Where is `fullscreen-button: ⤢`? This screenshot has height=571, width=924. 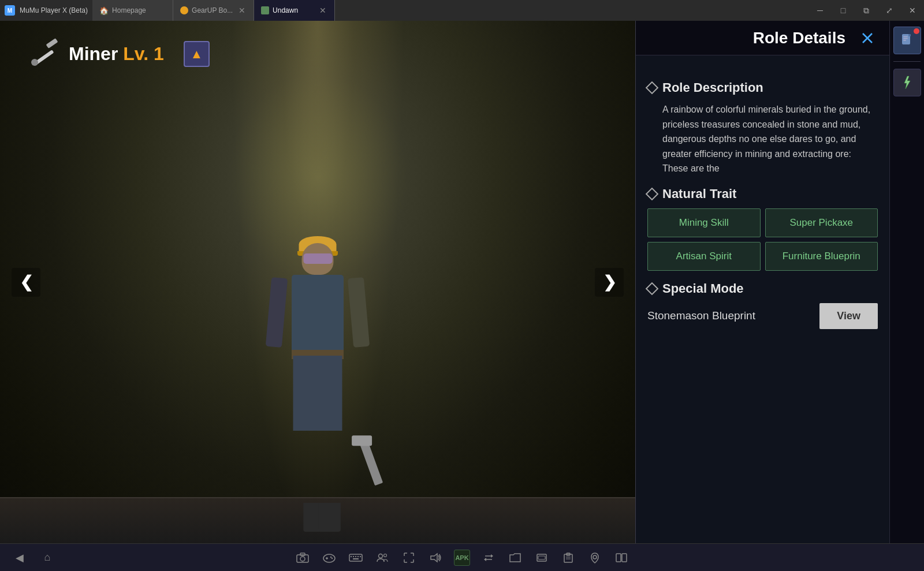
fullscreen-button: ⤢ is located at coordinates (889, 10).